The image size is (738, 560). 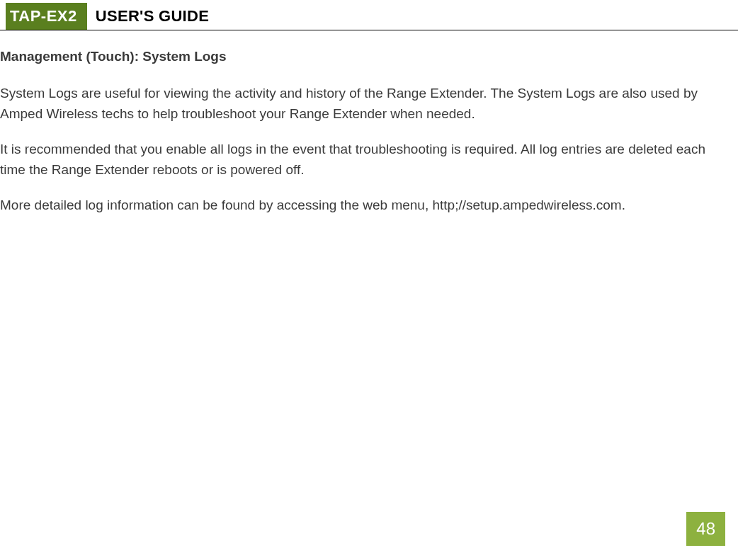 What do you see at coordinates (366, 57) in the screenshot?
I see `section-heading: Management (Touch): System Logs` at bounding box center [366, 57].